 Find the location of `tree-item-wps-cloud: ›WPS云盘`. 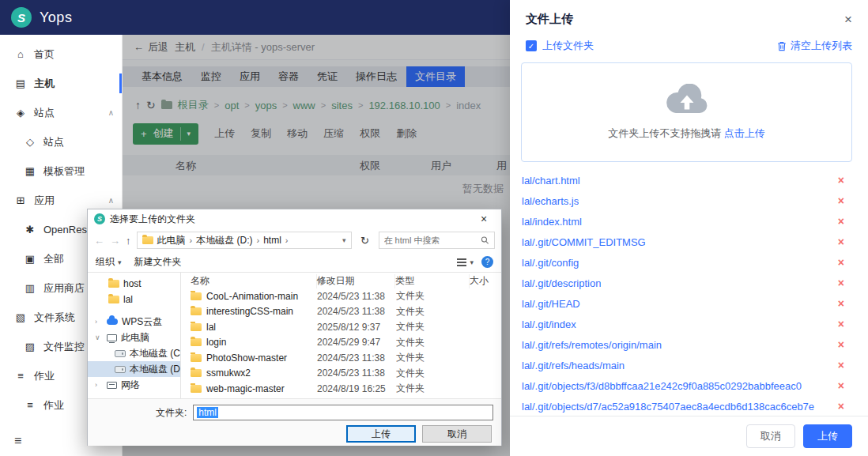

tree-item-wps-cloud: ›WPS云盘 is located at coordinates (134, 322).